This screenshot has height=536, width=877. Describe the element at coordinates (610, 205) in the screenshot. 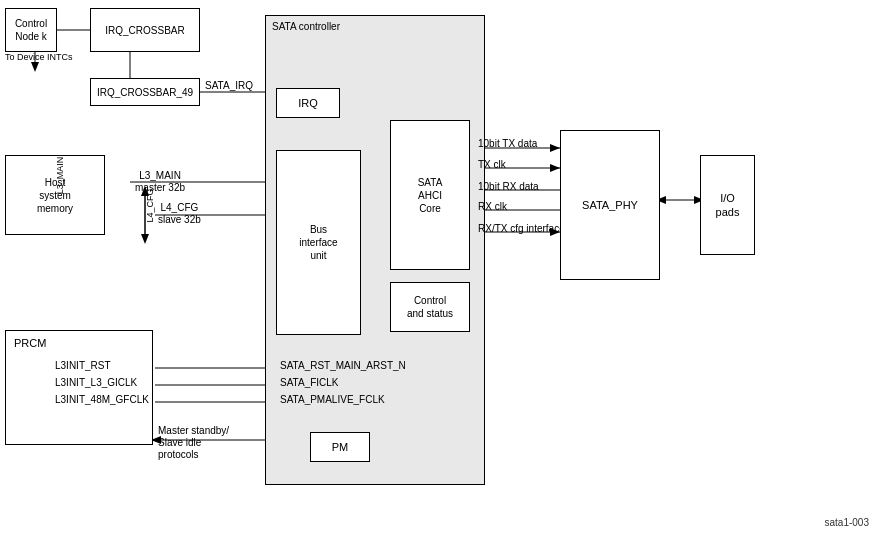

I see `sata-phy-box: SATA_PHY` at that location.